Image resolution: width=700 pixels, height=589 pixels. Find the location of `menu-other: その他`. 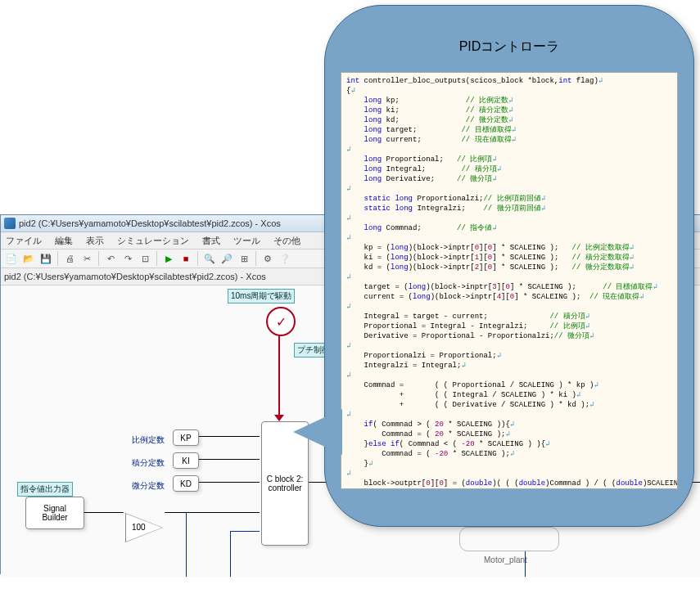

menu-other: その他 is located at coordinates (287, 241).